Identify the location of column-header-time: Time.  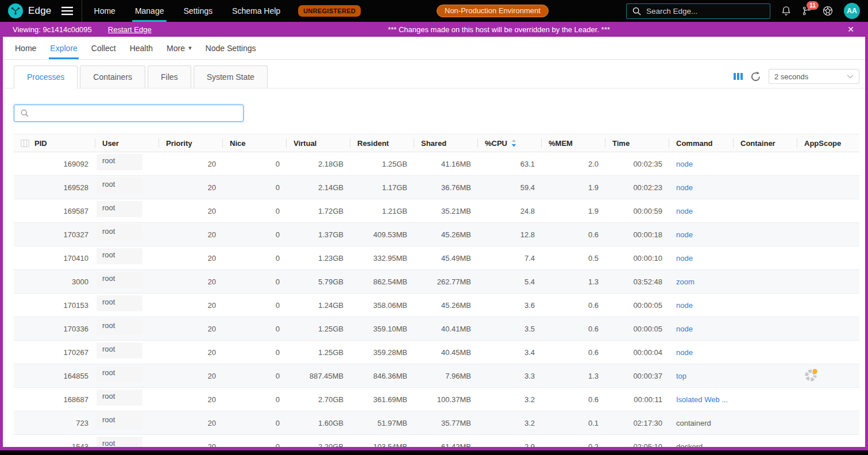
(638, 144).